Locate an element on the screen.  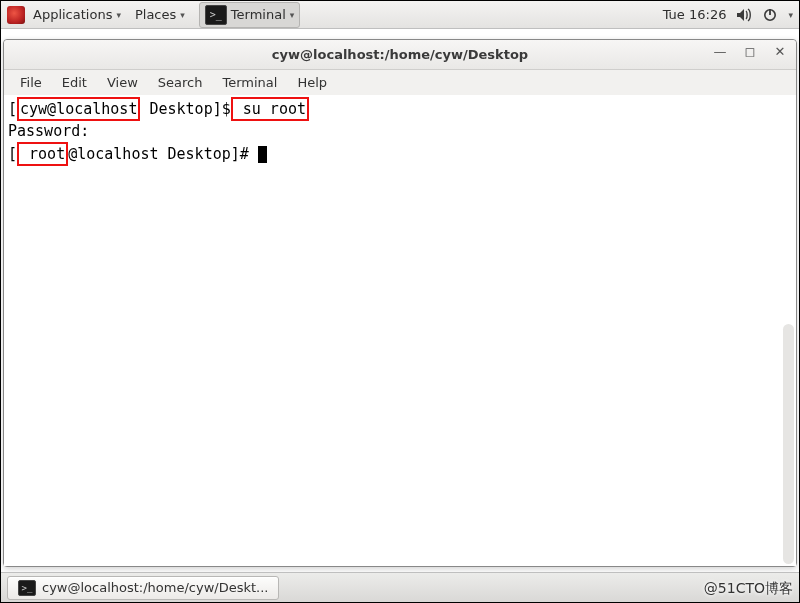
power-icon is located at coordinates (770, 15).